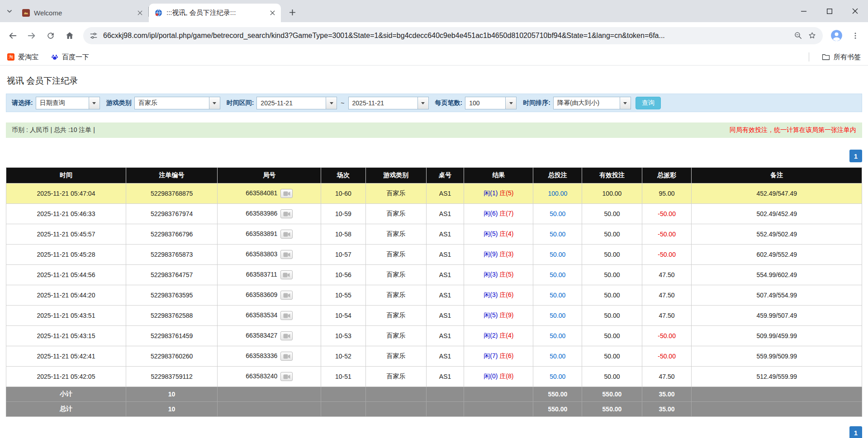 This screenshot has height=438, width=868. I want to click on forward-arrow-icon, so click(32, 36).